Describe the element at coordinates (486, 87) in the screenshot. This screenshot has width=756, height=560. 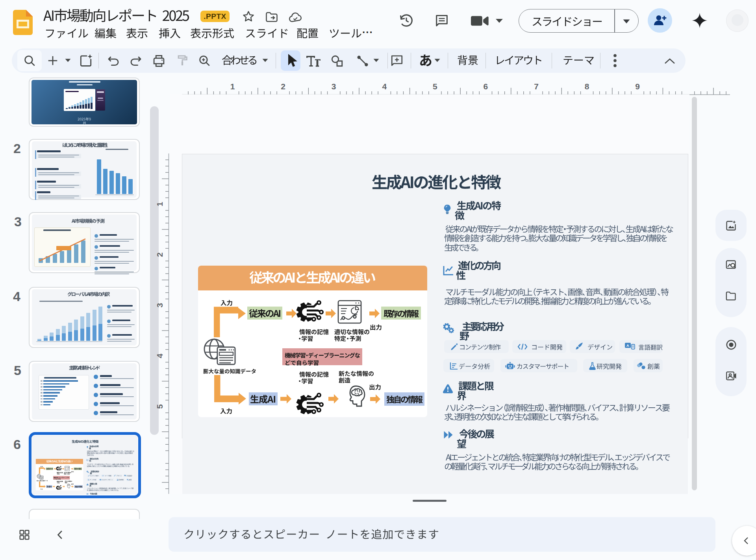
I see `svg-text: 6` at that location.